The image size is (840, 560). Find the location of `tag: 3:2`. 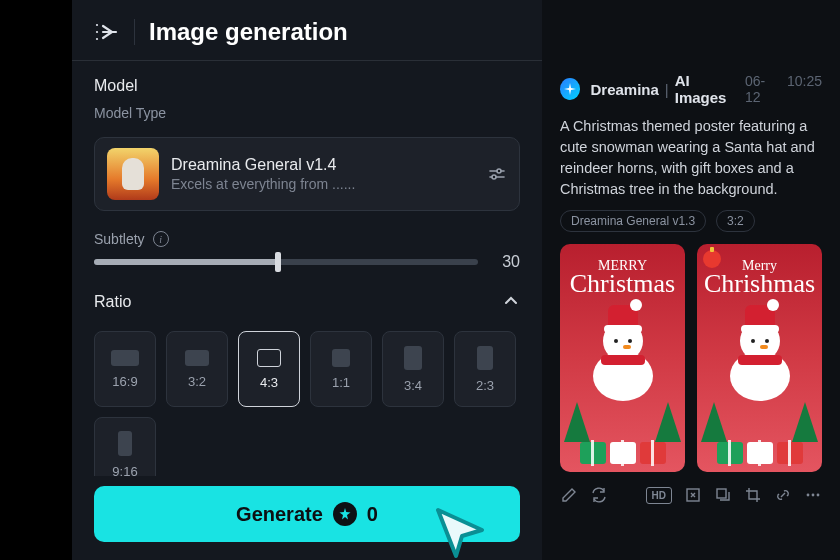

tag: 3:2 is located at coordinates (736, 221).